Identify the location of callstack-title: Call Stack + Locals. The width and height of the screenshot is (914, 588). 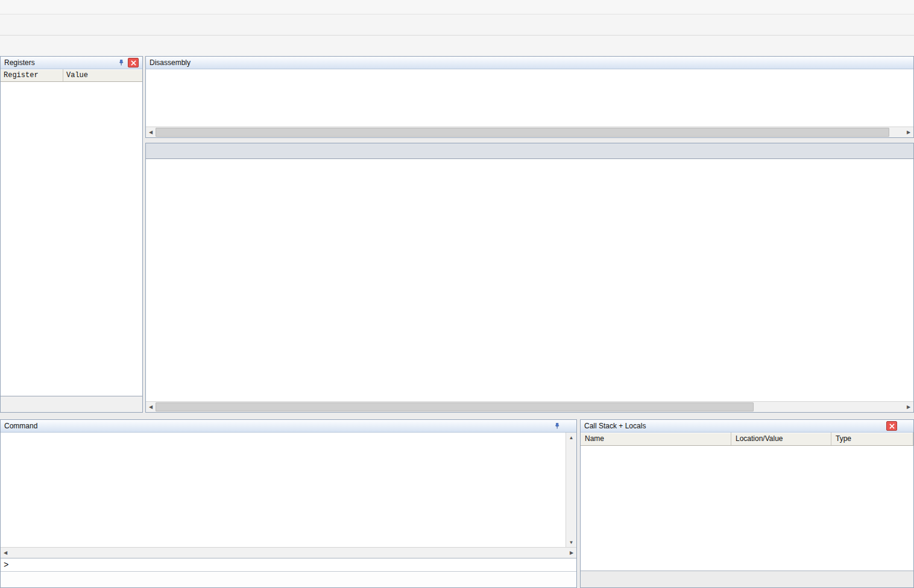
(747, 426).